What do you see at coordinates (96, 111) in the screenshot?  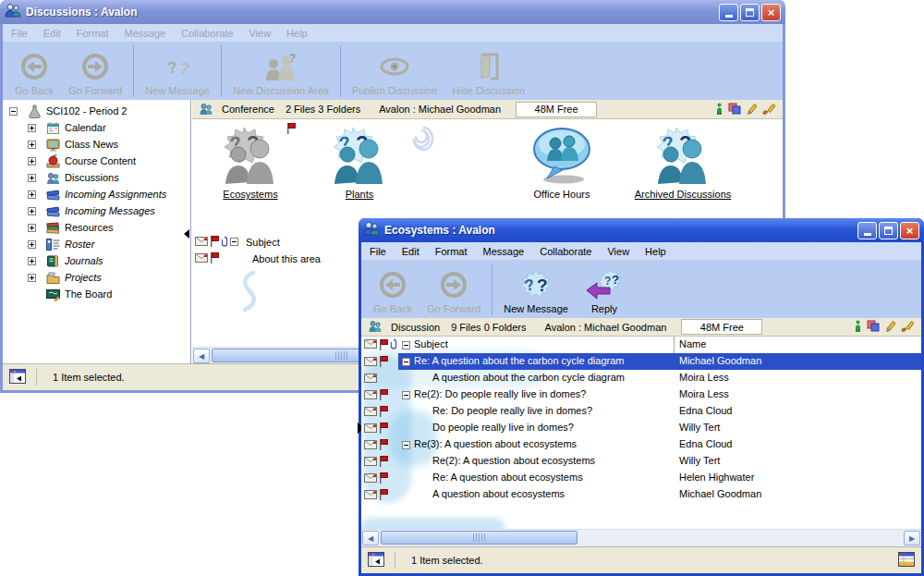 I see `tree-root-sci102-period-2: SCI102 - Period 2` at bounding box center [96, 111].